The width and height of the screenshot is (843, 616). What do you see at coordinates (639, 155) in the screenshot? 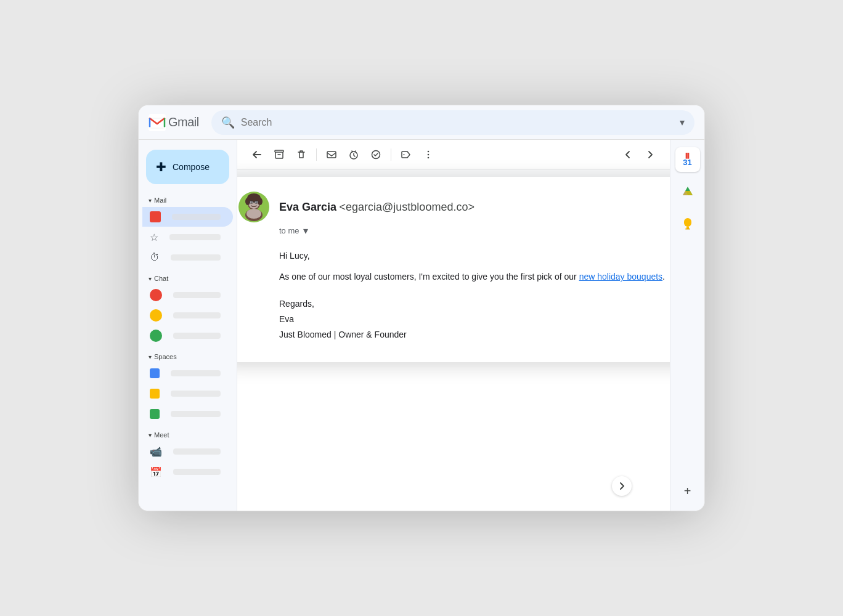
I see `toolbar-nav` at bounding box center [639, 155].